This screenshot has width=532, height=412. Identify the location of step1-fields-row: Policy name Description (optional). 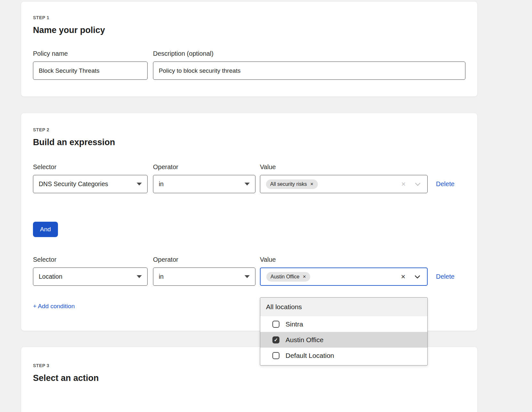
(249, 65).